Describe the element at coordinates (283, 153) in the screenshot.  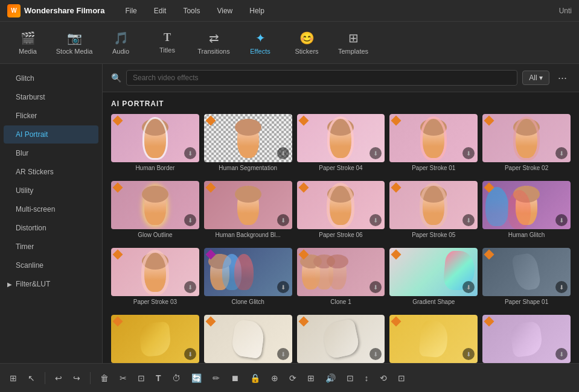
I see `download-human-seg: ⬇` at that location.